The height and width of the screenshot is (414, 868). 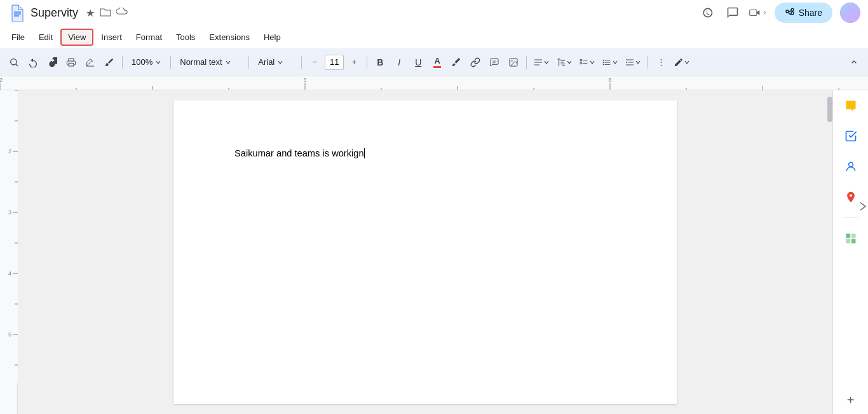 I want to click on text-style-dropdown: Normal text, so click(x=210, y=62).